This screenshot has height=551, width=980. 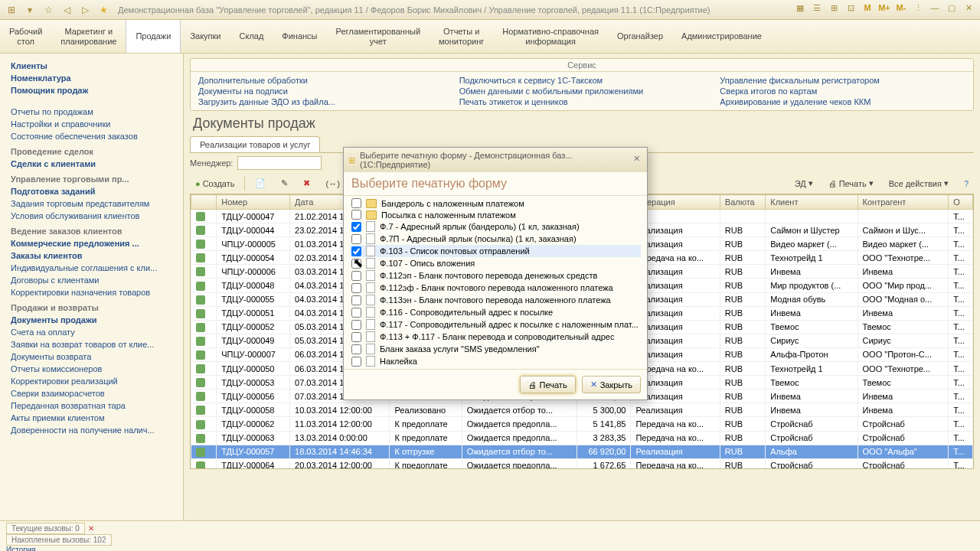 I want to click on tab-realizations: Реализации товаров и услуг, so click(x=255, y=144).